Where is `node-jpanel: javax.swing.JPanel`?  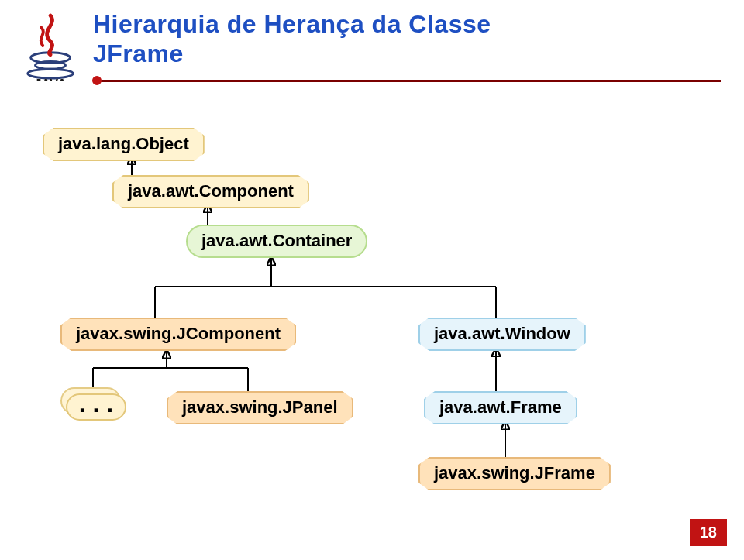 node-jpanel: javax.swing.JPanel is located at coordinates (260, 407).